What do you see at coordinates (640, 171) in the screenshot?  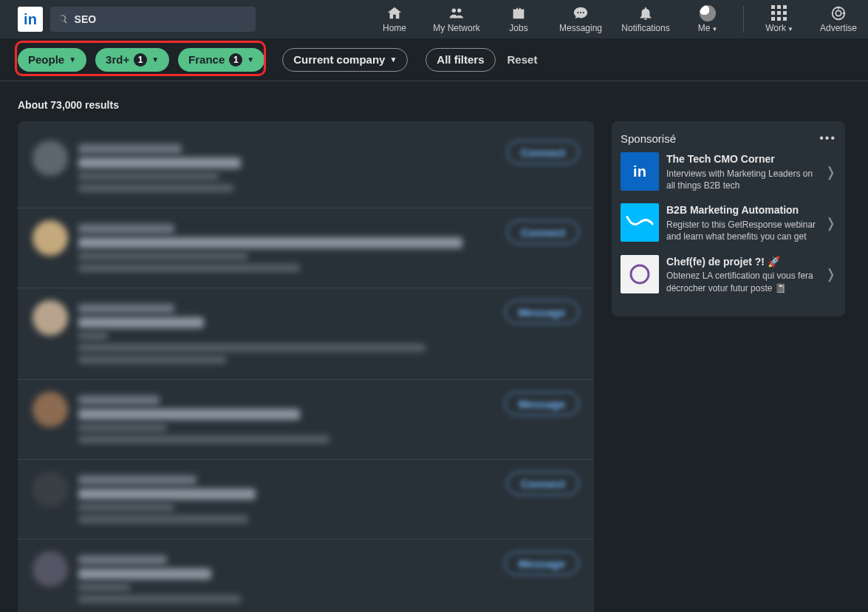 I see `promo-image: in` at bounding box center [640, 171].